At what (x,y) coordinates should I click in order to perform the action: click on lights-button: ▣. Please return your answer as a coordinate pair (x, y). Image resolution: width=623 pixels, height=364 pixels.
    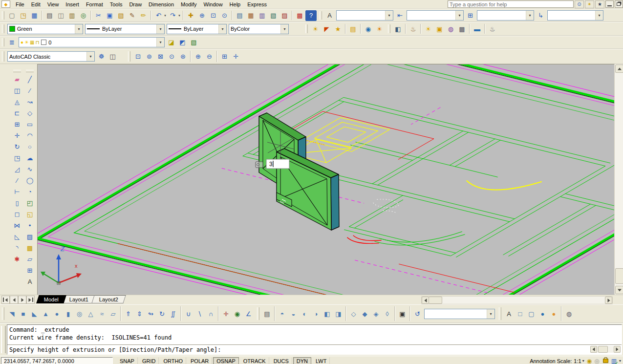
    Looking at the image, I should click on (440, 29).